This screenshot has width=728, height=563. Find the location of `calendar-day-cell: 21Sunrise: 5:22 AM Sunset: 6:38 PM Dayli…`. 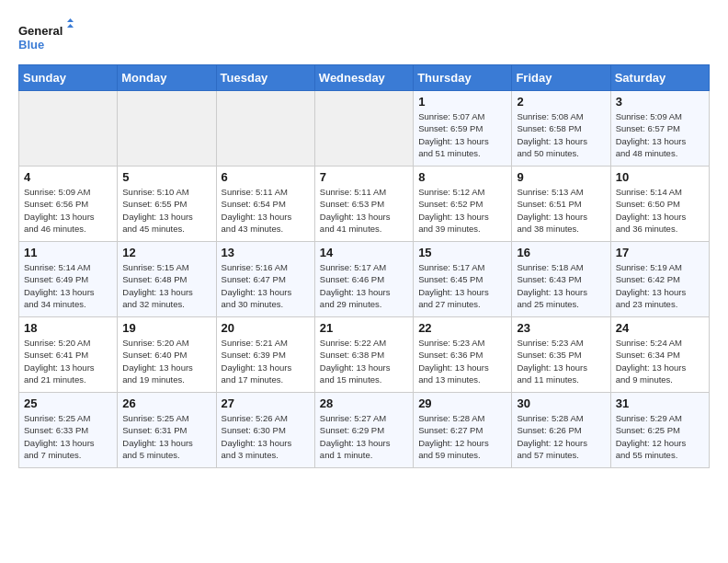

calendar-day-cell: 21Sunrise: 5:22 AM Sunset: 6:38 PM Dayli… is located at coordinates (364, 355).